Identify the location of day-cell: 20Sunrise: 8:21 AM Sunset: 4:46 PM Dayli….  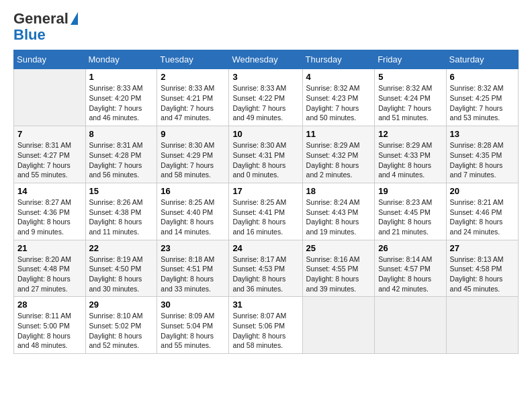
(482, 211).